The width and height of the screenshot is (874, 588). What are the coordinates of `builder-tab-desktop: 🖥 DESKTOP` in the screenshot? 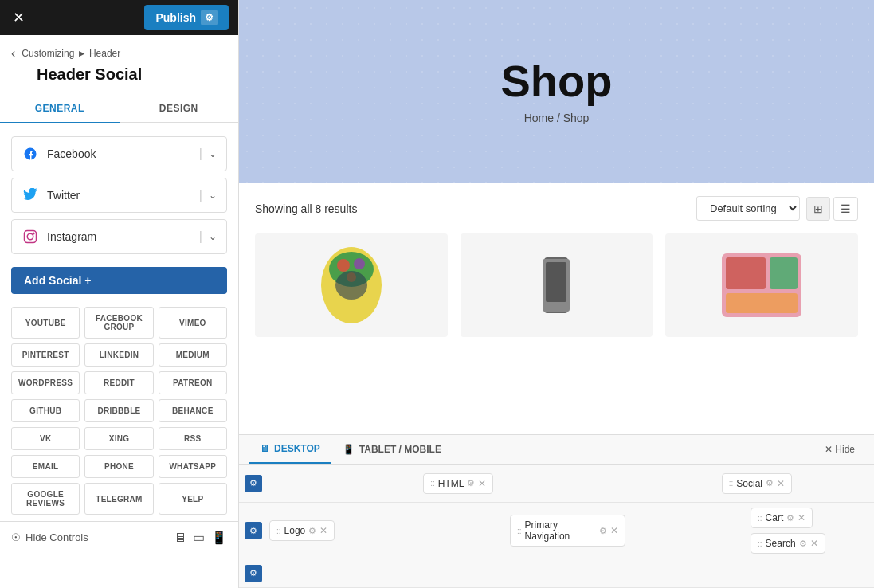 It's located at (290, 449).